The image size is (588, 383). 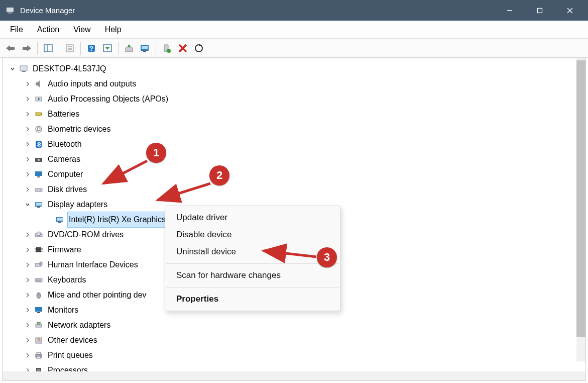 I want to click on context-menu-scan-hardware: Scan for hardware changes, so click(x=253, y=275).